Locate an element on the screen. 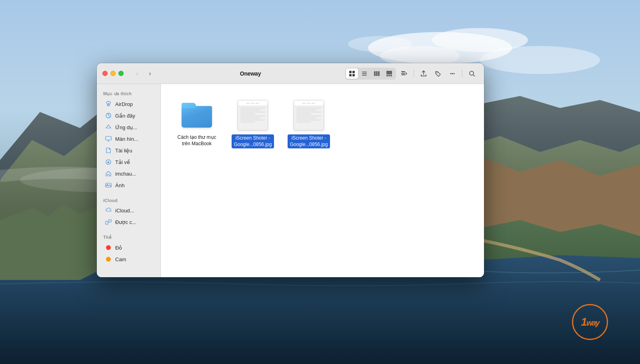 This screenshot has height=364, width=640. share-button is located at coordinates (424, 74).